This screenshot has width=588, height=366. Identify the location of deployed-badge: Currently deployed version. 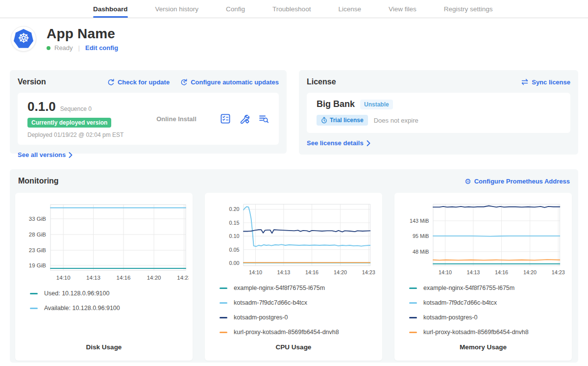
(70, 123).